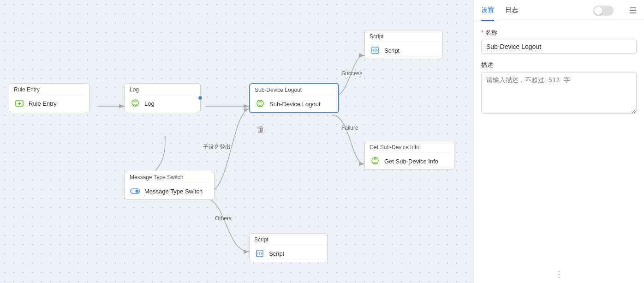 The image size is (644, 283). I want to click on script-top-icon, so click(375, 50).